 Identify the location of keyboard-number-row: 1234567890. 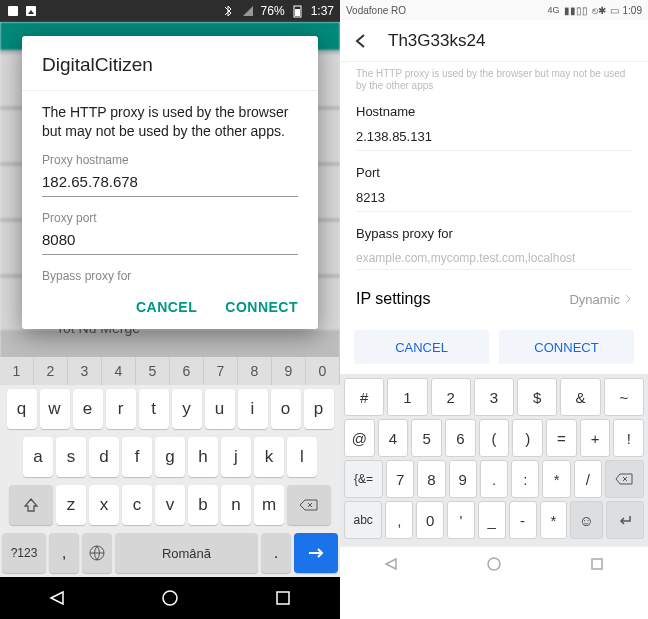
(170, 371).